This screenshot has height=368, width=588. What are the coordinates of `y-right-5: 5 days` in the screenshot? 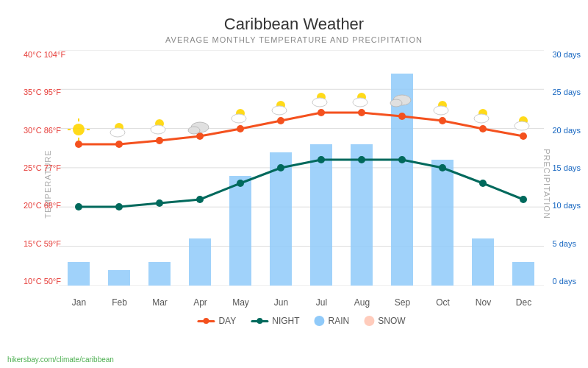 It's located at (566, 244).